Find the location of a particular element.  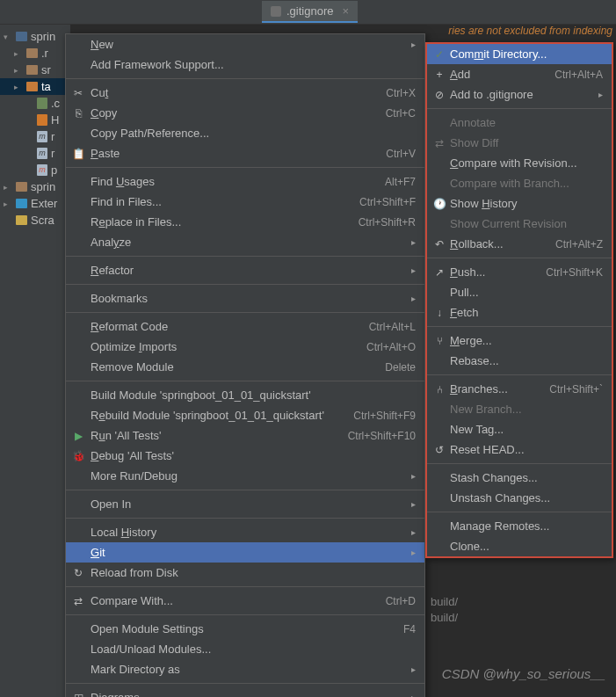

tree-label: p is located at coordinates (54, 171).